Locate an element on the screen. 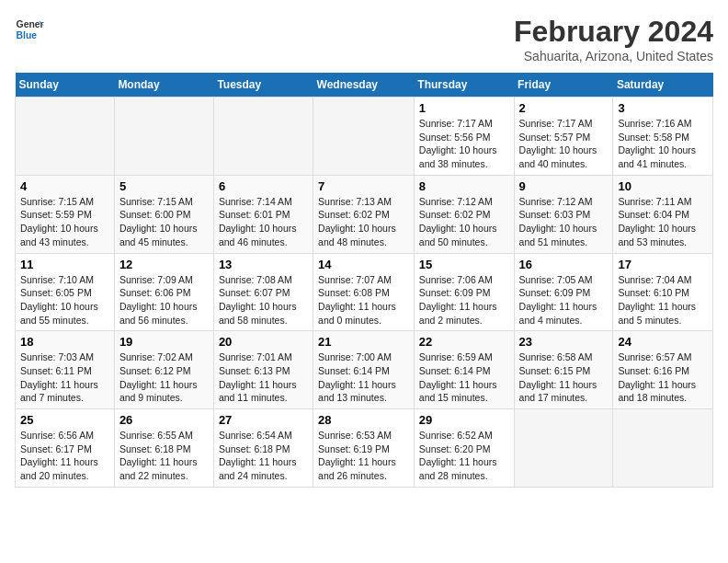  day-info: Sunrise: 7:14 AM Sunset: 6:01 PM Dayligh… is located at coordinates (263, 223).